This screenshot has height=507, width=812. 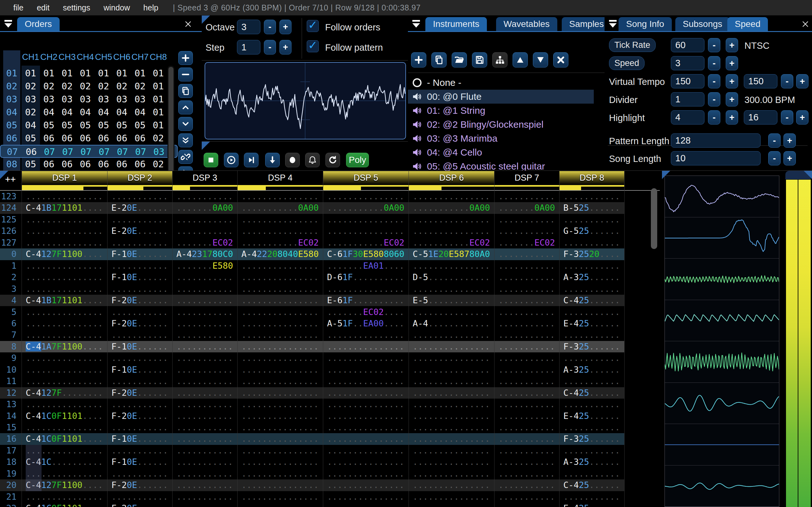 What do you see at coordinates (366, 266) in the screenshot?
I see `pattern-cell: .......EA01....` at bounding box center [366, 266].